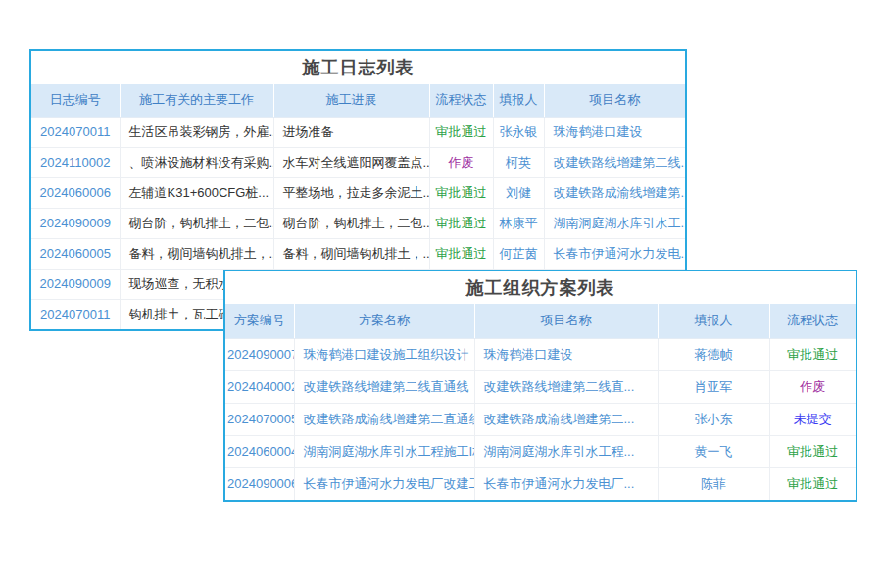 This screenshot has height=588, width=882. Describe the element at coordinates (260, 321) in the screenshot. I see `plan-col-header-id: 方案编号` at that location.